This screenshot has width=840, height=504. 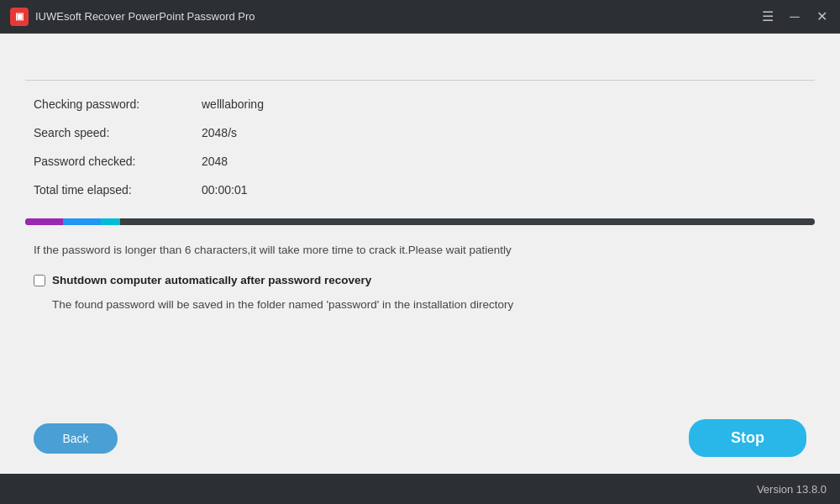 What do you see at coordinates (420, 305) in the screenshot?
I see `save-notice-text: The found password will be saved in the …` at bounding box center [420, 305].